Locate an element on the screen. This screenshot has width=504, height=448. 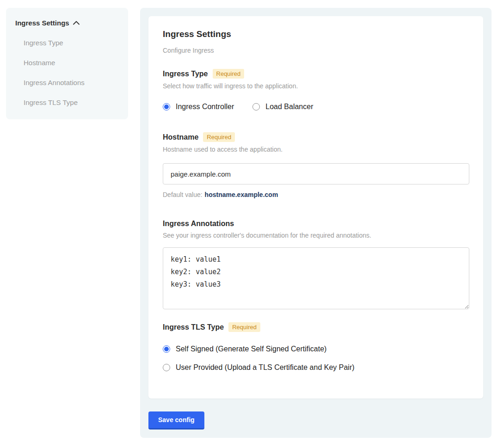
save-config-button: Save config is located at coordinates (177, 421).